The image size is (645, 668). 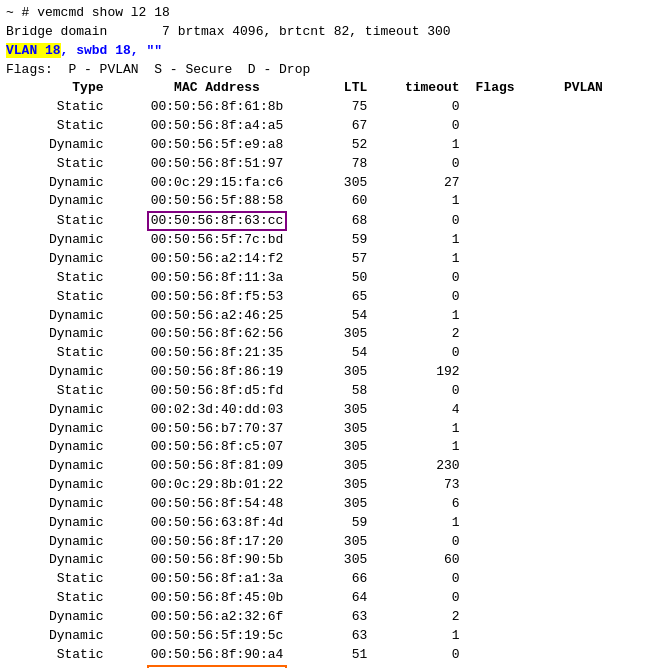 I want to click on table-row: Dynamic00:50:56:8f:c5:073051, so click(x=322, y=448).